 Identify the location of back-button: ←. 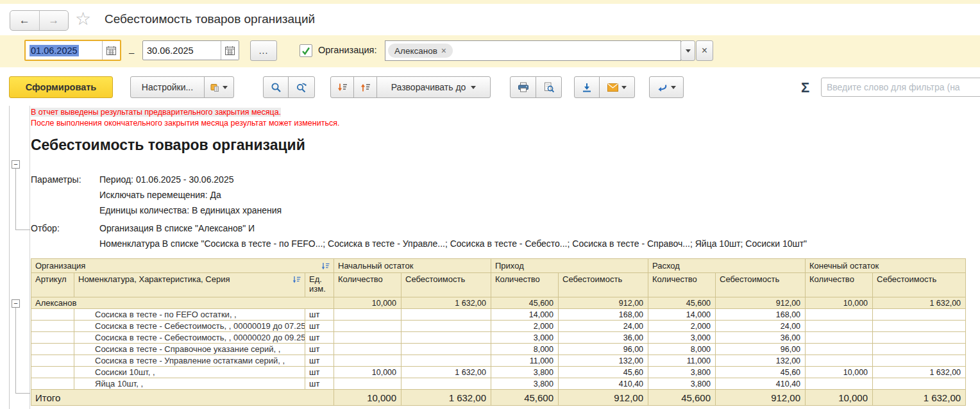
(25, 21).